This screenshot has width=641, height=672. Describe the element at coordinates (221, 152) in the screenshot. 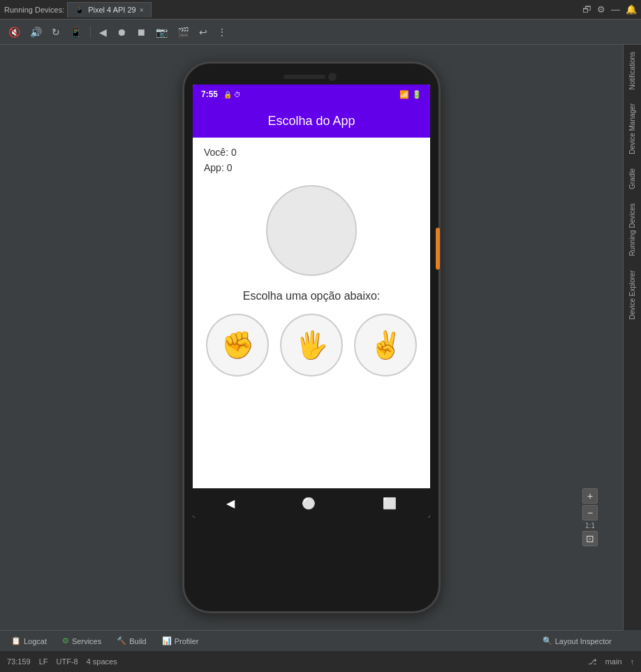

I see `score-you-label: Você: 0` at that location.